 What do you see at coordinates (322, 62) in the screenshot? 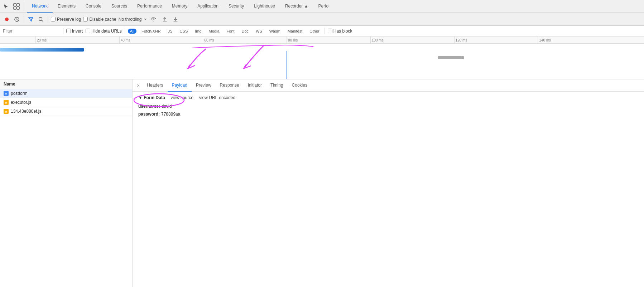
I see `waterfall-container` at bounding box center [322, 62].